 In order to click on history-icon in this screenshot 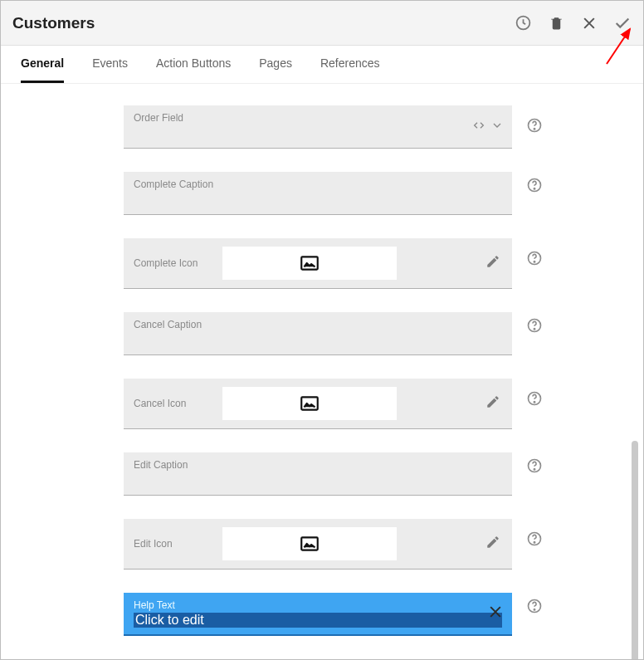, I will do `click(523, 23)`.